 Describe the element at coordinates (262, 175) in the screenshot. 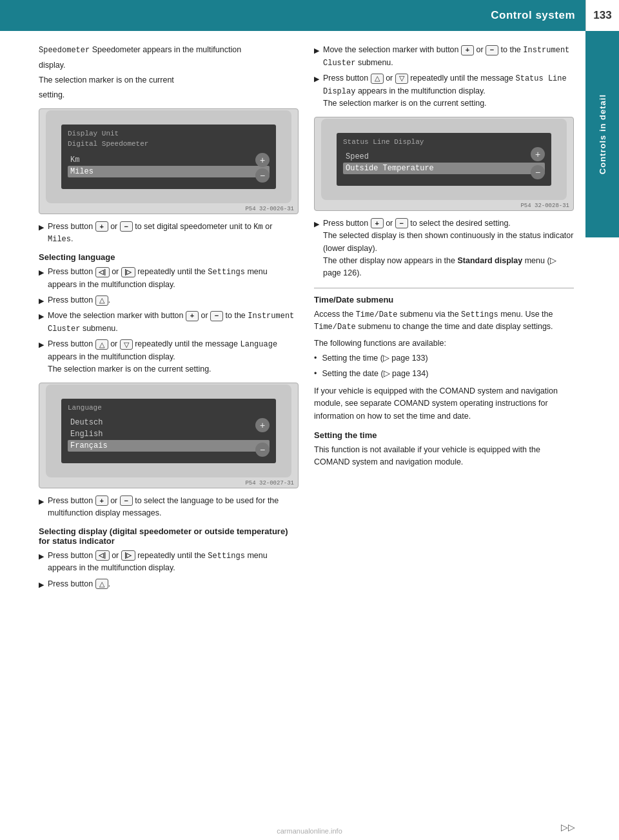

I see `screen1-btn-minus: −` at that location.